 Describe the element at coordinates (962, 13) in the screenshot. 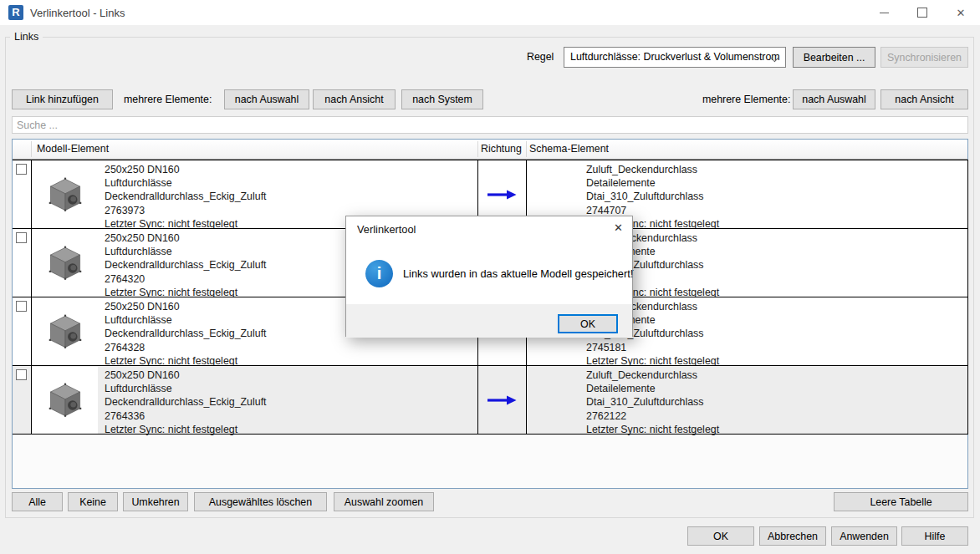

I see `close-icon: ✕` at that location.